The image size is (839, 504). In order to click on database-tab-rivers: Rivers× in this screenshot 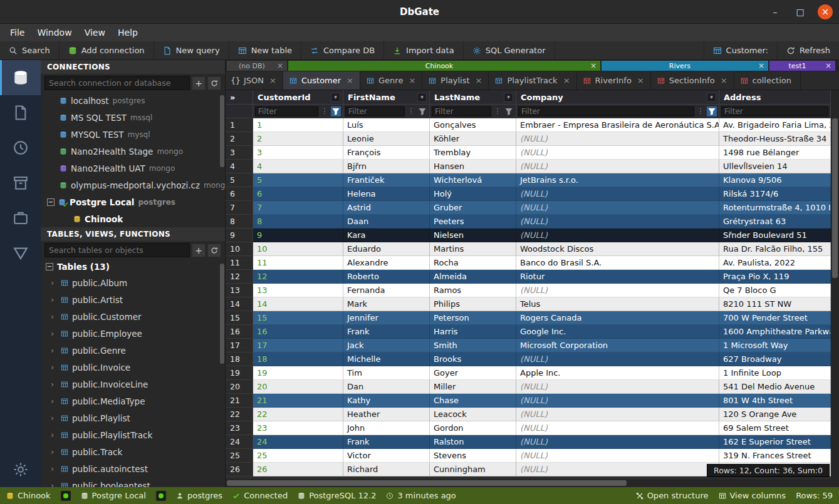, I will do `click(685, 66)`.